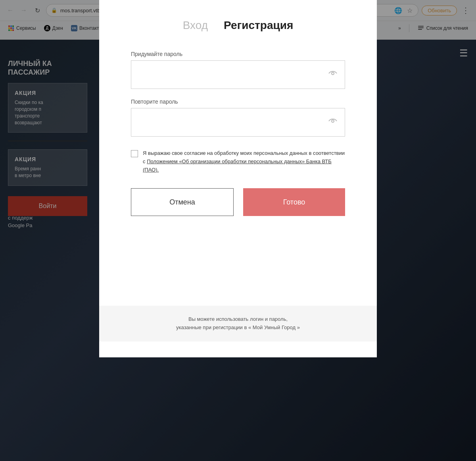  I want to click on tab-login: Вход, so click(195, 25).